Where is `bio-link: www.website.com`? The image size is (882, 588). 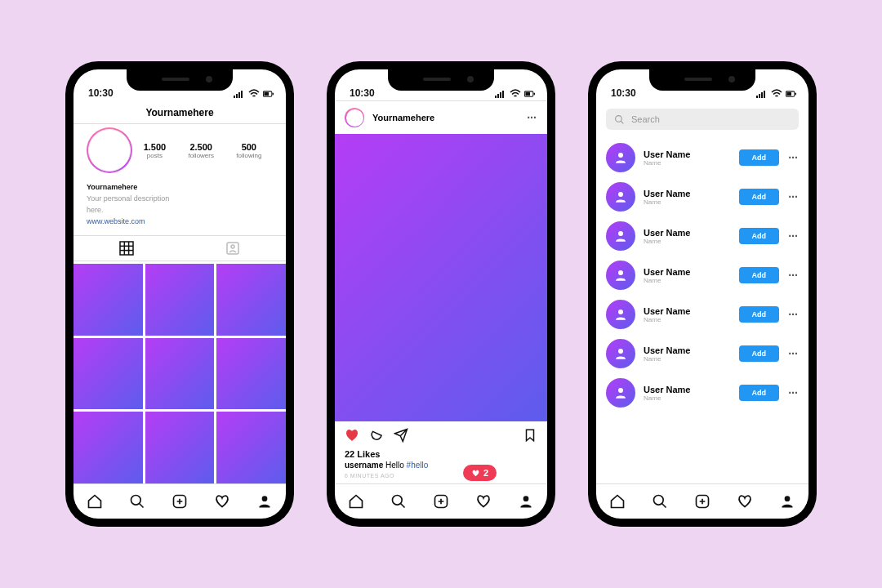
bio-link: www.website.com is located at coordinates (180, 221).